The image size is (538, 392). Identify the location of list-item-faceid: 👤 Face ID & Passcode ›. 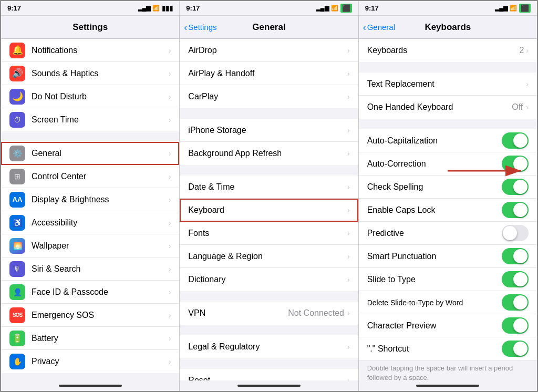
(90, 292).